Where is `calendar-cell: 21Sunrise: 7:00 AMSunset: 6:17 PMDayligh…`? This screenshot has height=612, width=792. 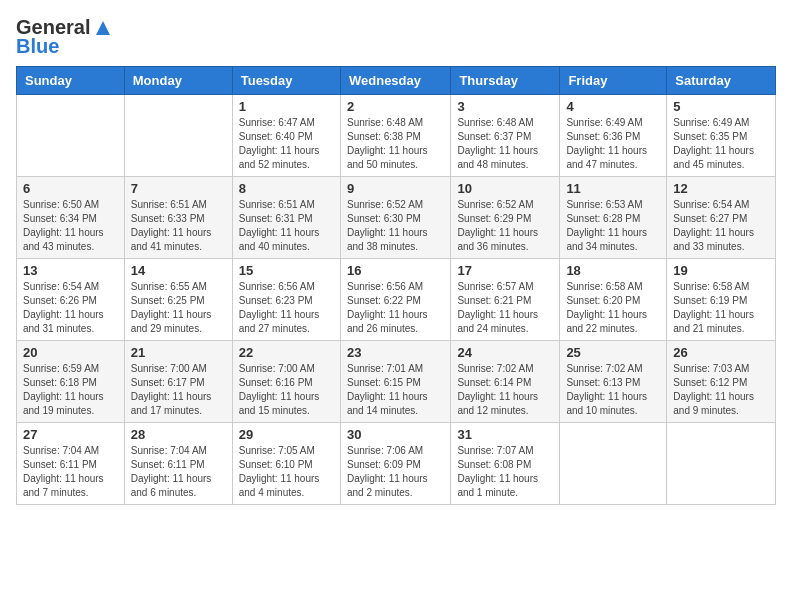 calendar-cell: 21Sunrise: 7:00 AMSunset: 6:17 PMDayligh… is located at coordinates (178, 382).